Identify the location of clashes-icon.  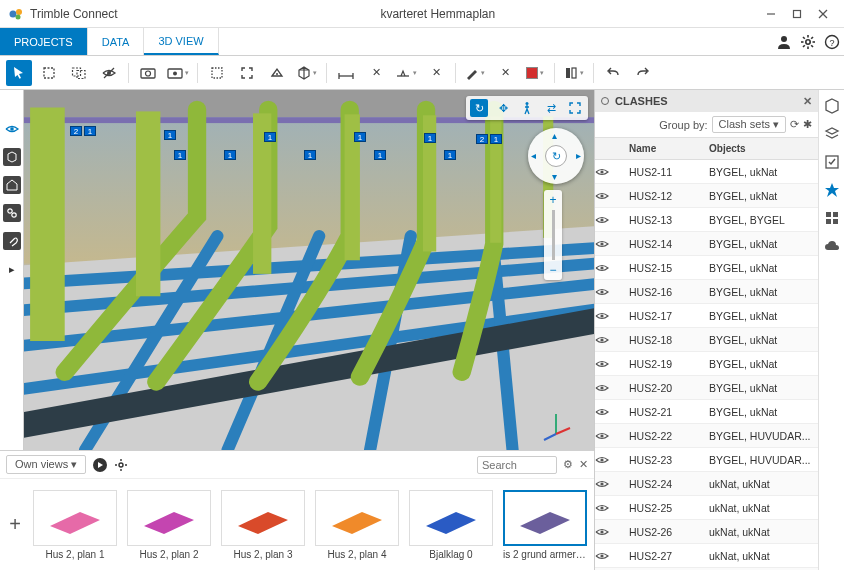
(832, 190).